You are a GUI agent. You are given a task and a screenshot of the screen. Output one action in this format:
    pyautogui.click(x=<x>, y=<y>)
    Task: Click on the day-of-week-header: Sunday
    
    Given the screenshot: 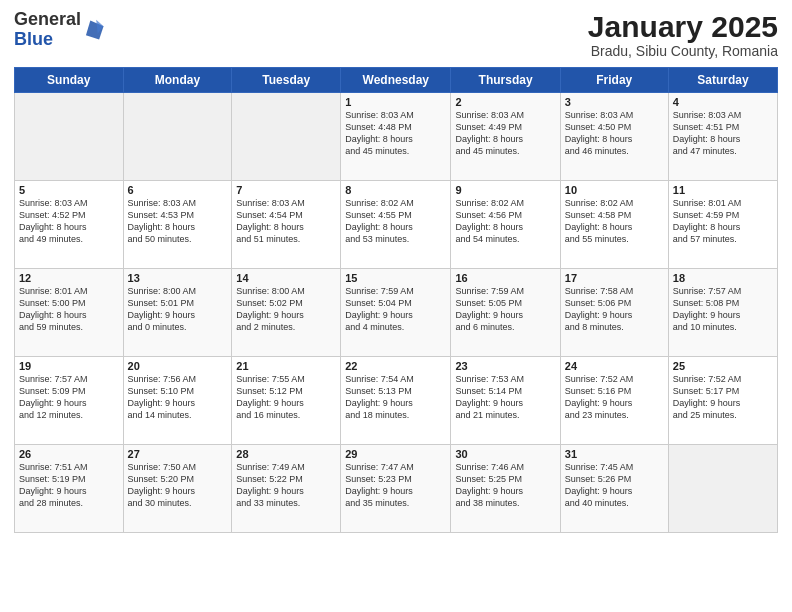 What is the action you would take?
    pyautogui.click(x=70, y=80)
    